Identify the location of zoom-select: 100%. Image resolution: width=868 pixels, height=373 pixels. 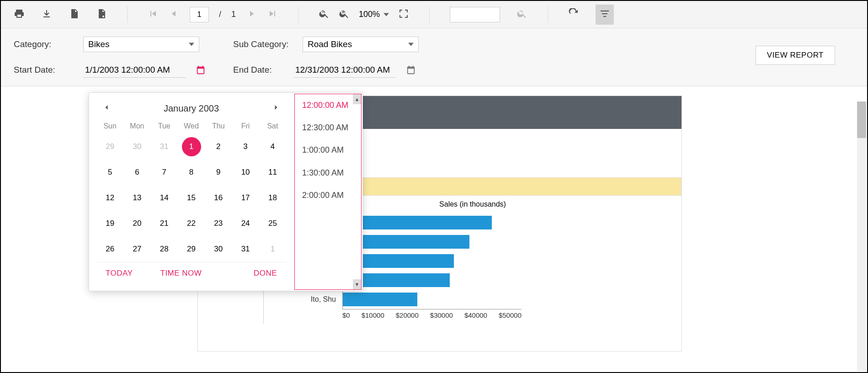
(374, 15).